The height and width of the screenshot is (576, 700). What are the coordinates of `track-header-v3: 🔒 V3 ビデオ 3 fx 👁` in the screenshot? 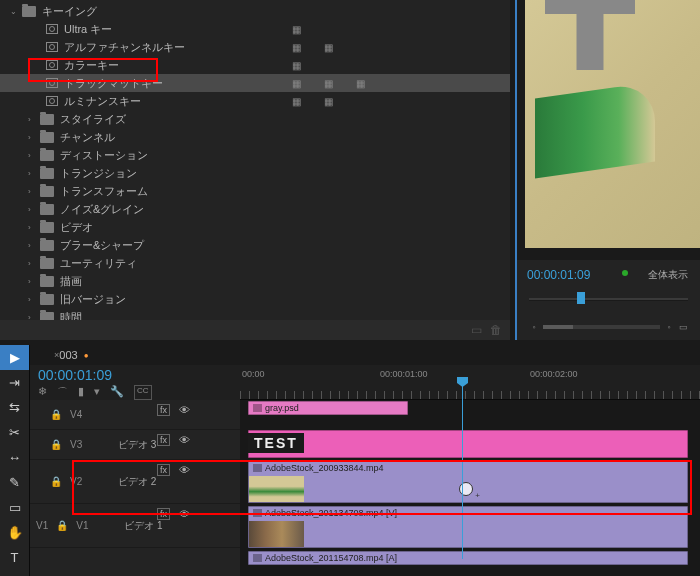 It's located at (135, 445).